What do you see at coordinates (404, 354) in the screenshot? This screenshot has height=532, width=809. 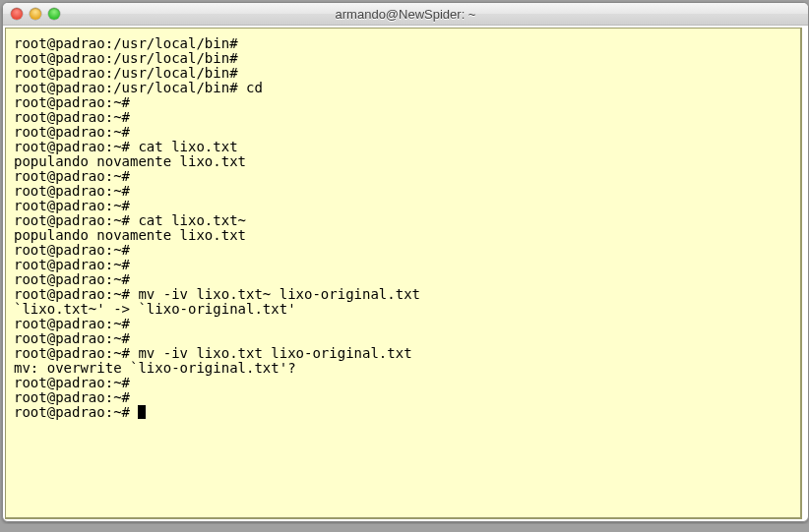 I see `terminal-line: root@padrao:~# mv -iv lixo.txt lixo-orig…` at bounding box center [404, 354].